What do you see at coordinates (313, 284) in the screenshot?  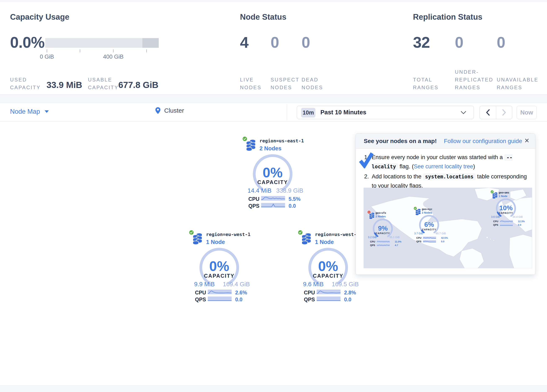 I see `used-value: 9.6 MiB` at bounding box center [313, 284].